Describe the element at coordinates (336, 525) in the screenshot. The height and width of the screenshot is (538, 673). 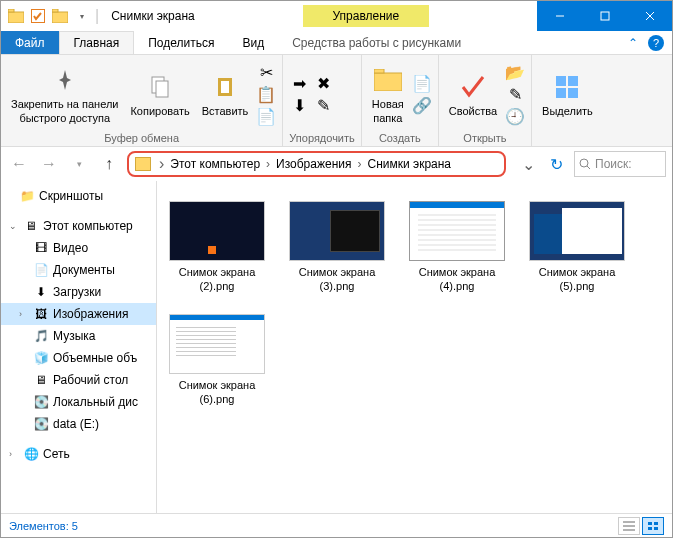
I see `status-bar: Элементов: 5` at that location.